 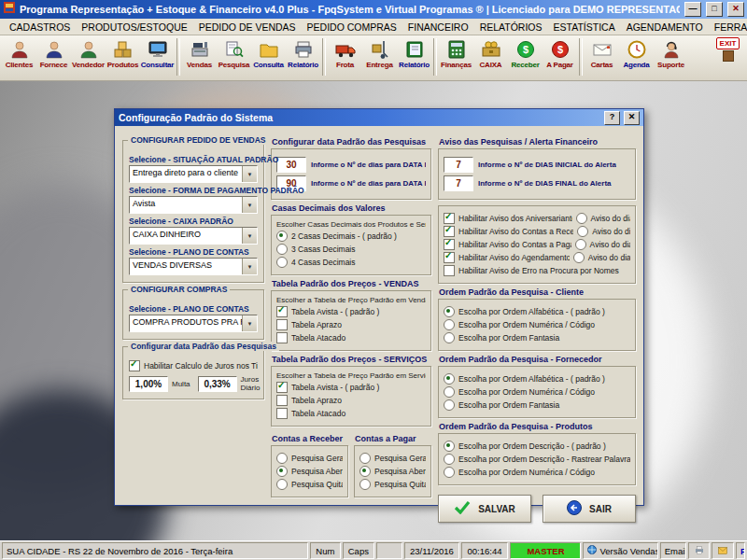 I want to click on salvar-button: SALVAR, so click(x=485, y=509).